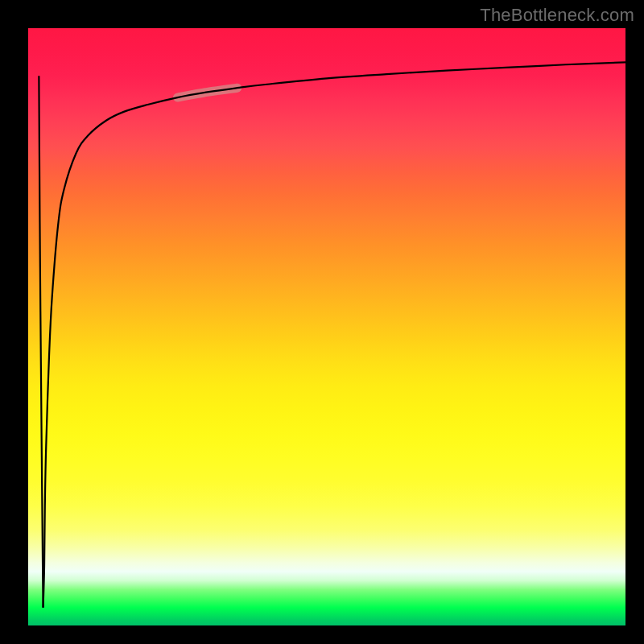 Image resolution: width=644 pixels, height=644 pixels. What do you see at coordinates (40, 341) in the screenshot?
I see `initial-drop-path` at bounding box center [40, 341].